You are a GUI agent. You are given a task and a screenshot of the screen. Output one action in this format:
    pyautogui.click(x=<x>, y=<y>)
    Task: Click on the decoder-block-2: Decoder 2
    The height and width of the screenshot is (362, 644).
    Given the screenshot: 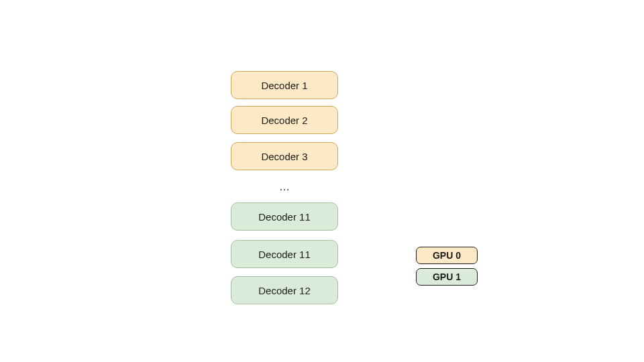 What is the action you would take?
    pyautogui.click(x=284, y=120)
    